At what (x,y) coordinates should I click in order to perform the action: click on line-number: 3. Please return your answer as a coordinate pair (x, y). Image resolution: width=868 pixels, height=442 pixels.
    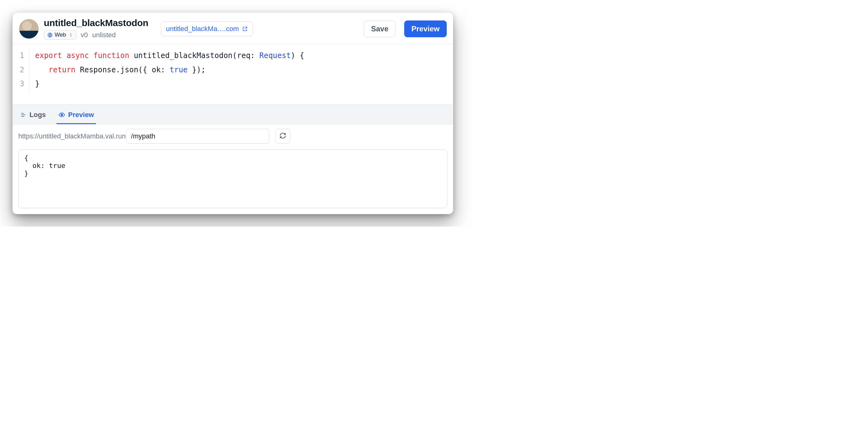
    Looking at the image, I should click on (20, 84).